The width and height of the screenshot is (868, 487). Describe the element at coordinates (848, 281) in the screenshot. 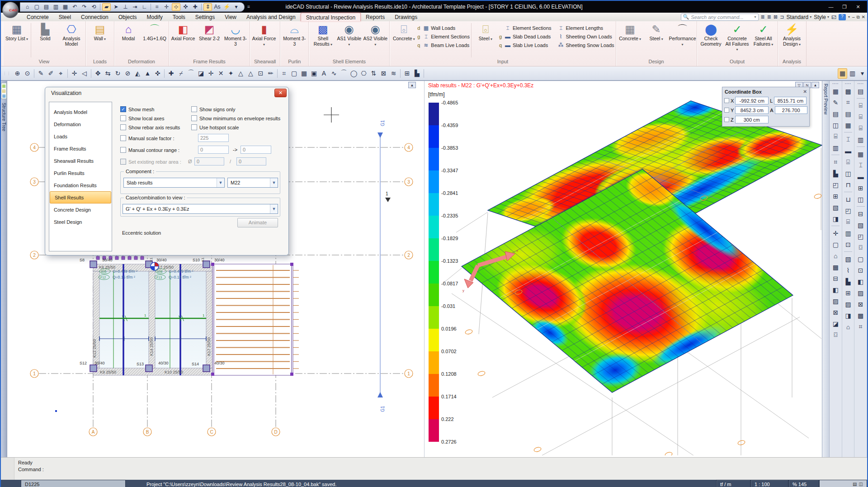

I see `side-icon-1-19: ▙` at that location.